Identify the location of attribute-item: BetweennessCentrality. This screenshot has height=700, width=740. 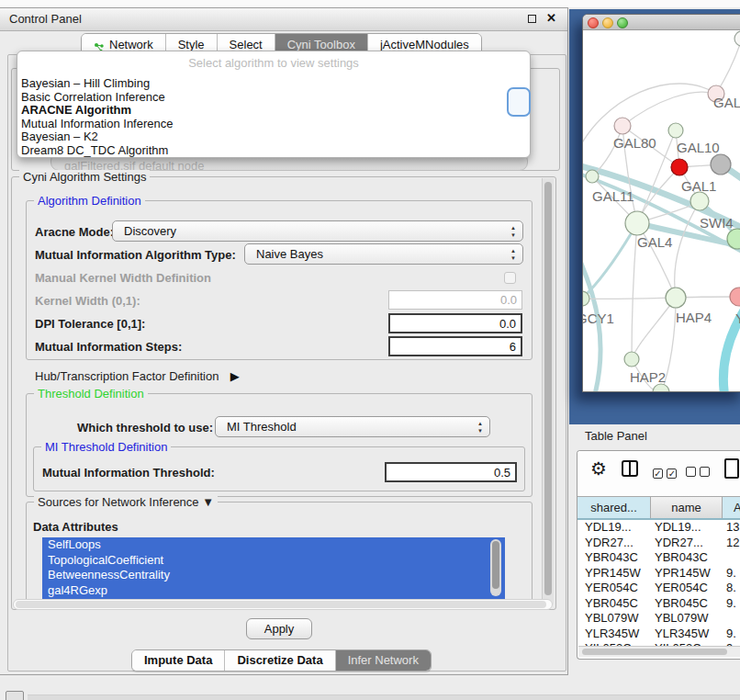
(274, 575).